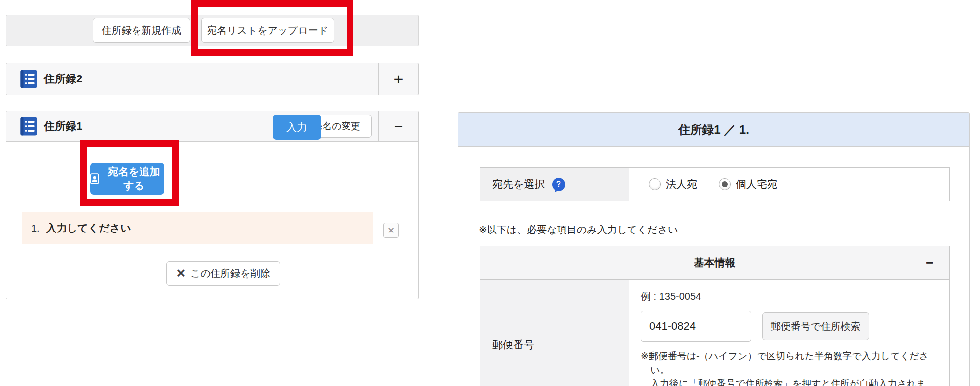 The width and height of the screenshot is (980, 386). What do you see at coordinates (94, 179) in the screenshot?
I see `recipient-card-icon` at bounding box center [94, 179].